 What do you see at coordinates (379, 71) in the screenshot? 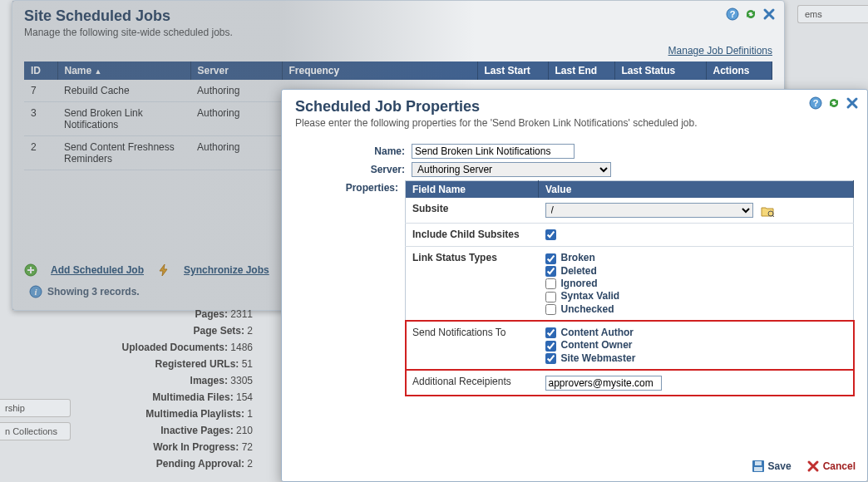
I see `col-frequency: Frequency` at bounding box center [379, 71].